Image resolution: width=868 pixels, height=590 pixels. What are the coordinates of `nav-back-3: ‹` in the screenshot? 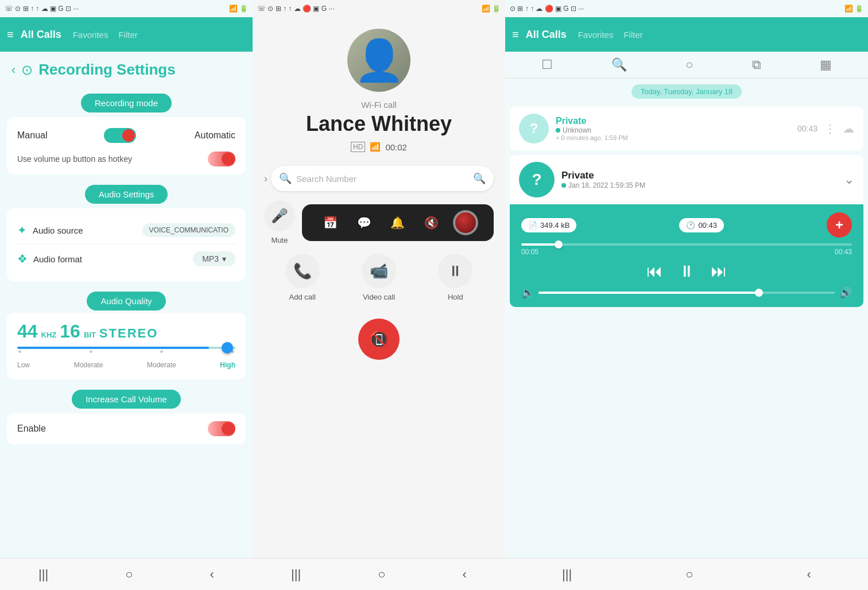 It's located at (809, 575).